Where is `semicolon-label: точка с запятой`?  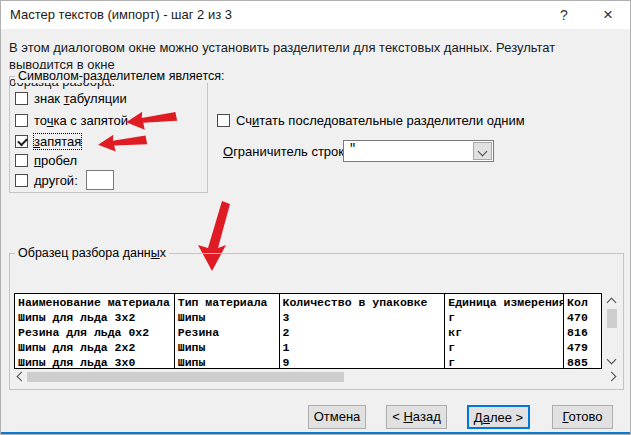
semicolon-label: точка с запятой is located at coordinates (81, 120).